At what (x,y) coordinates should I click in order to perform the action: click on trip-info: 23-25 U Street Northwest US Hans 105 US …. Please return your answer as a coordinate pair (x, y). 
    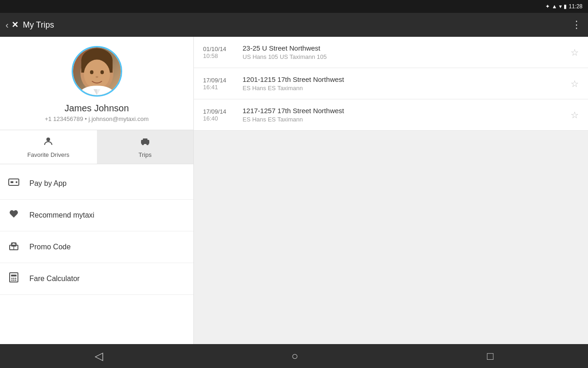
    Looking at the image, I should click on (403, 52).